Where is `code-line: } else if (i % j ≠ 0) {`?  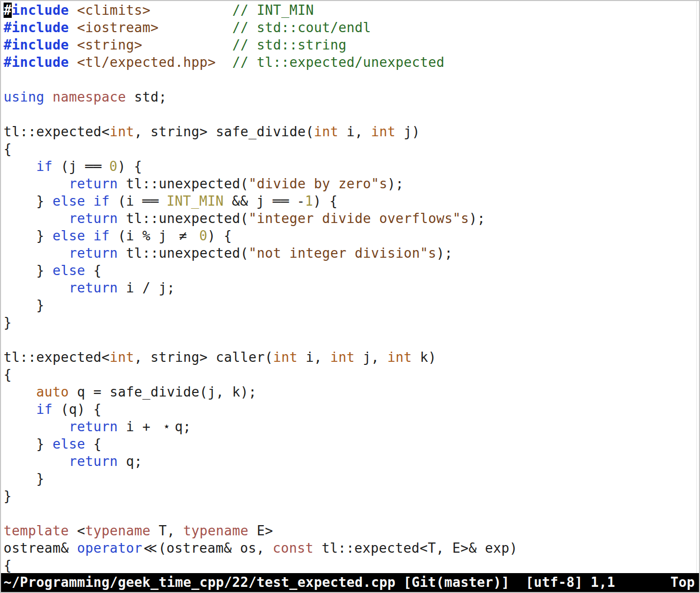 code-line: } else if (i % j ≠ 0) { is located at coordinates (351, 236).